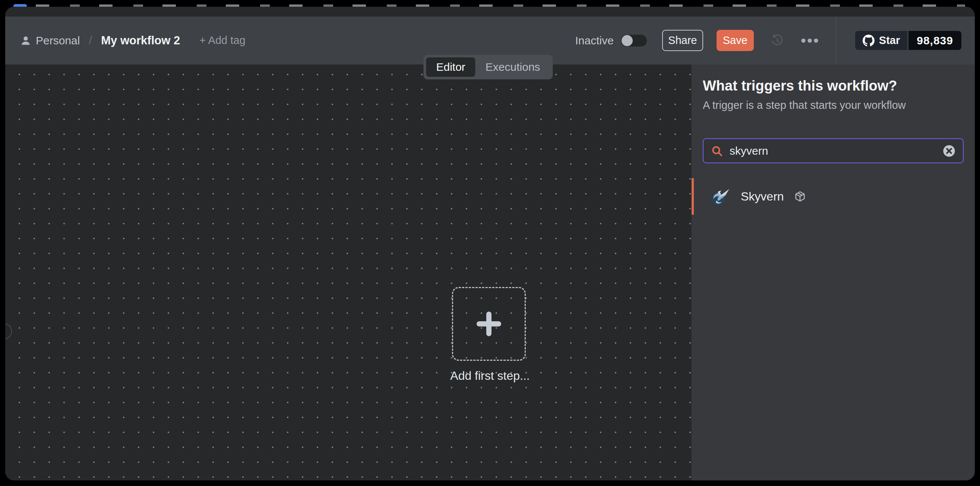 Image resolution: width=980 pixels, height=486 pixels. What do you see at coordinates (8, 331) in the screenshot?
I see `sidebar-collapse-handle` at bounding box center [8, 331].